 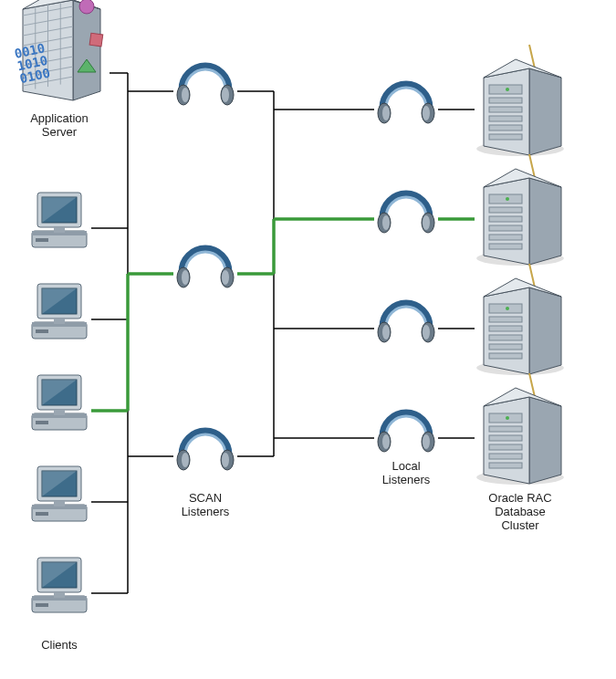 What do you see at coordinates (57, 50) in the screenshot?
I see `app-server-icon: 001010100100` at bounding box center [57, 50].